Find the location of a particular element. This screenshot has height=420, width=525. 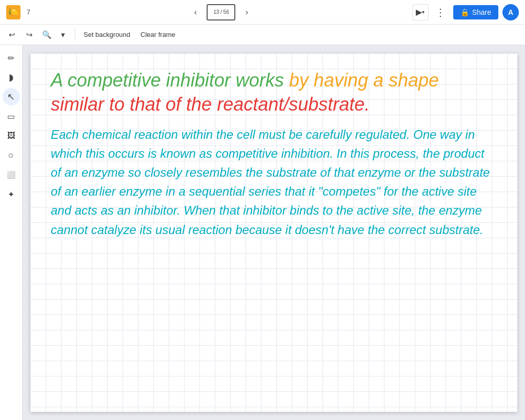

select-tool-button: ↖ is located at coordinates (11, 97).